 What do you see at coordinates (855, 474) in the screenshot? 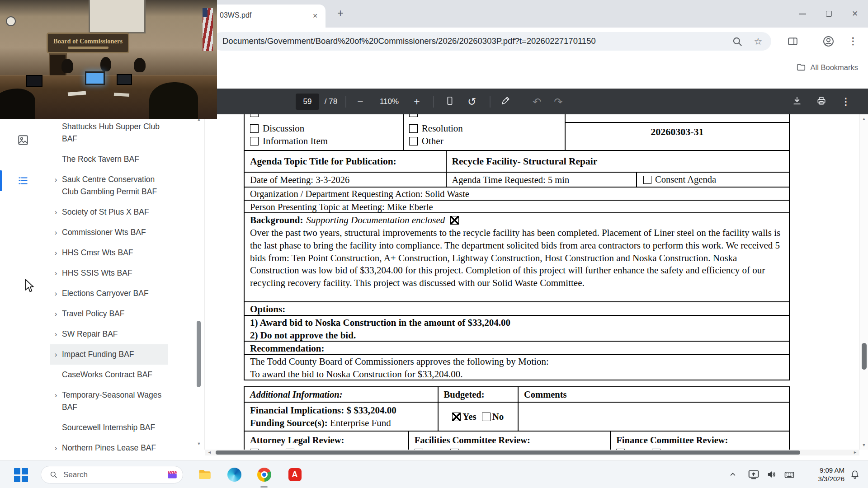
I see `notification-bell-icon` at bounding box center [855, 474].